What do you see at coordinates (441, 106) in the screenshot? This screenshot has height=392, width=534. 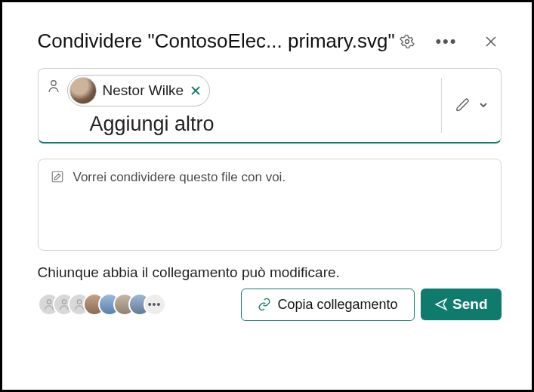 I see `vertical-divider` at bounding box center [441, 106].